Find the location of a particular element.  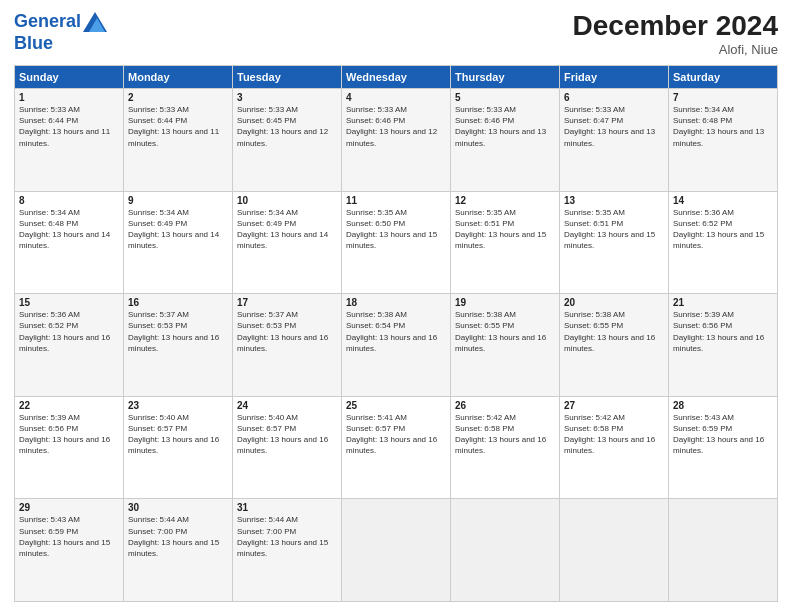

calendar-cell: 22Sunrise: 5:39 AMSunset: 6:56 PMDayligh… is located at coordinates (70, 448).